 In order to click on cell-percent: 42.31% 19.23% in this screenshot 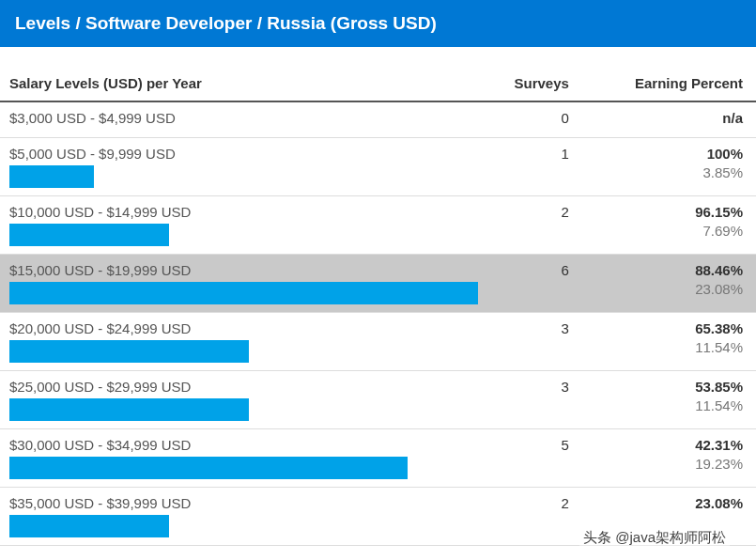, I will do `click(669, 459)`.